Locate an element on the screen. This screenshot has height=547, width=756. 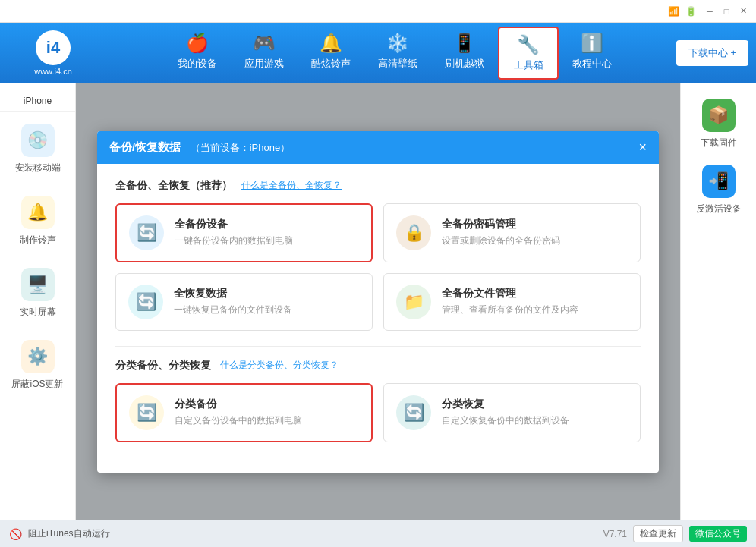
bottom-left: 🚫 阻止iTunes自动运行 is located at coordinates (59, 534).